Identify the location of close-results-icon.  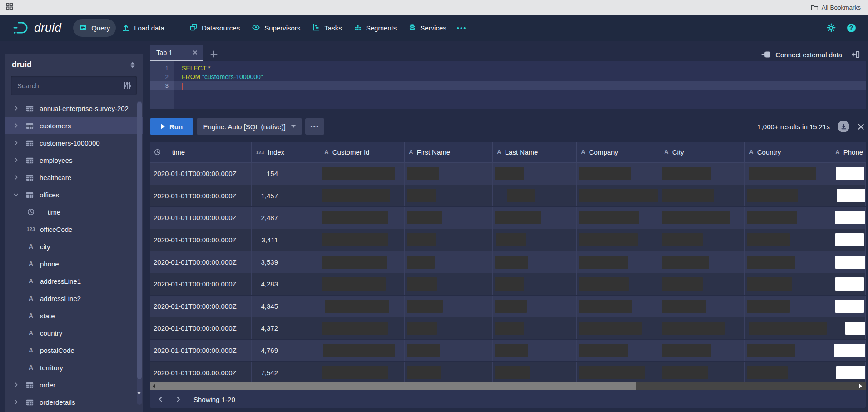
(861, 126).